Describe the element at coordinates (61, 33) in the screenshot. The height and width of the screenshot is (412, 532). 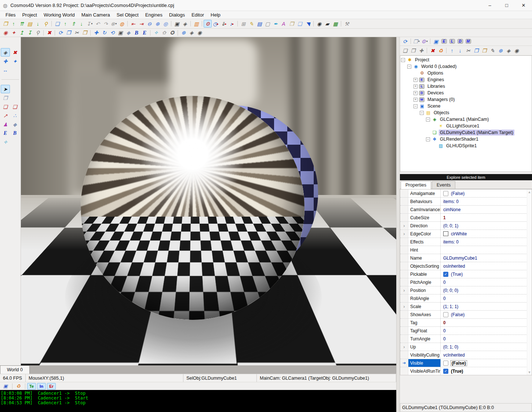
I see `refresh-icon: ⟳` at that location.